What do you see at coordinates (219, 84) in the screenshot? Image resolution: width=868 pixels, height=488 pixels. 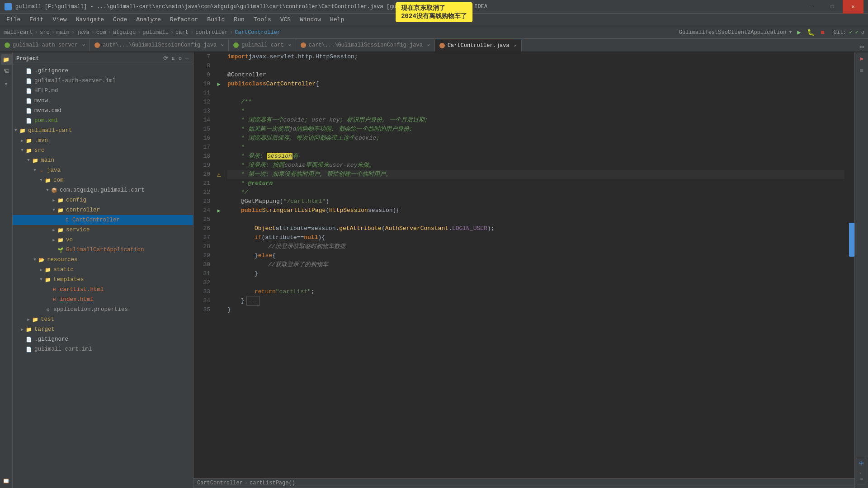 I see `run-marker-10: ▶` at bounding box center [219, 84].